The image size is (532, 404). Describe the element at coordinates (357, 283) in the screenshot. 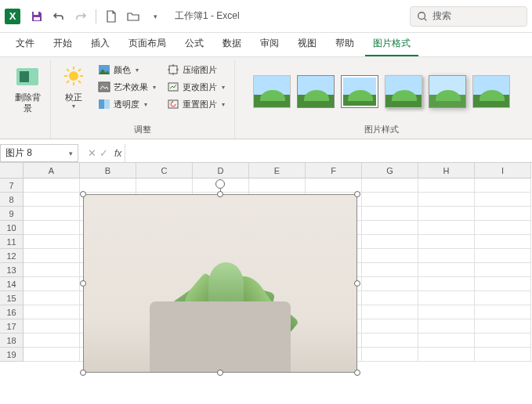

I see `resize-handle-r` at that location.